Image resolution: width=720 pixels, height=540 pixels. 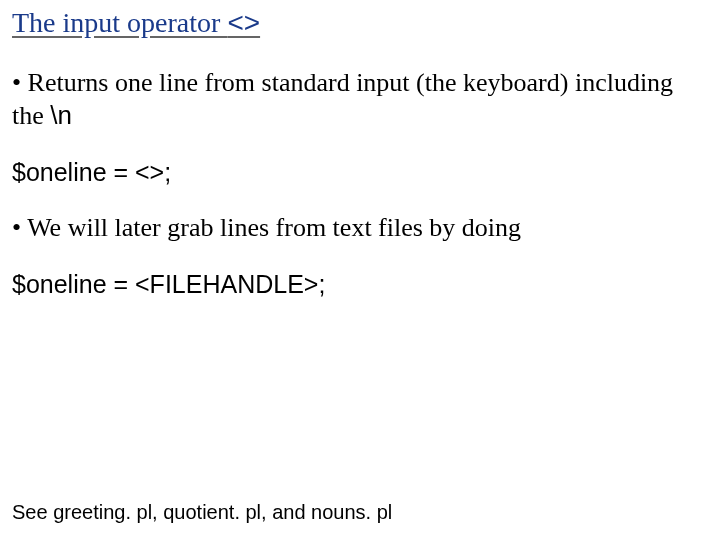 What do you see at coordinates (360, 100) in the screenshot?
I see `bullet-1: • Returns one line from standard input (…` at bounding box center [360, 100].